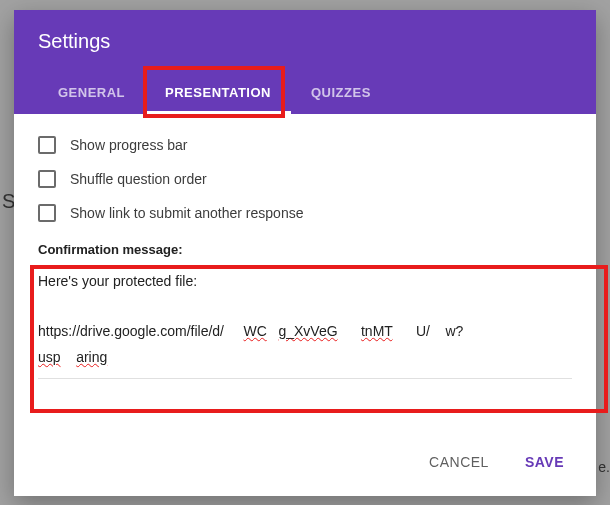  Describe the element at coordinates (129, 145) in the screenshot. I see `checkbox-label: Show progress bar` at that location.